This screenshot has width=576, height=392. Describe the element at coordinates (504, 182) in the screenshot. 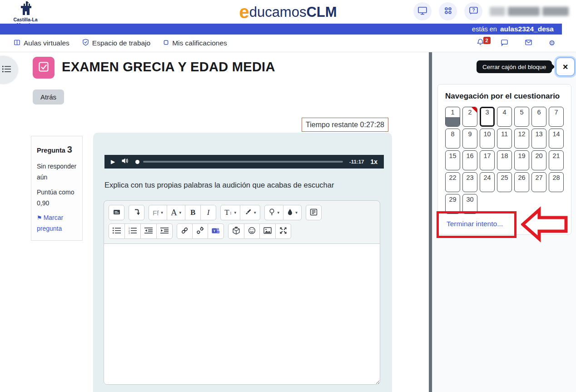

I see `question-nav-button: 25` at that location.